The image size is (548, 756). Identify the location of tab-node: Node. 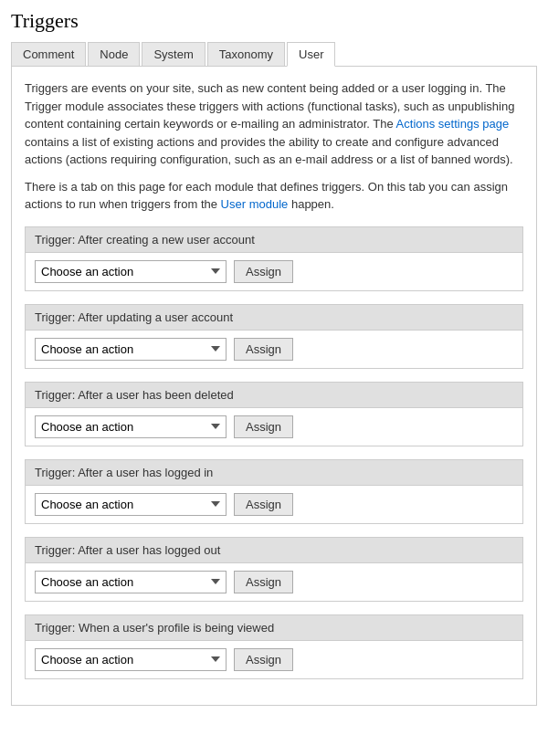
(113, 54).